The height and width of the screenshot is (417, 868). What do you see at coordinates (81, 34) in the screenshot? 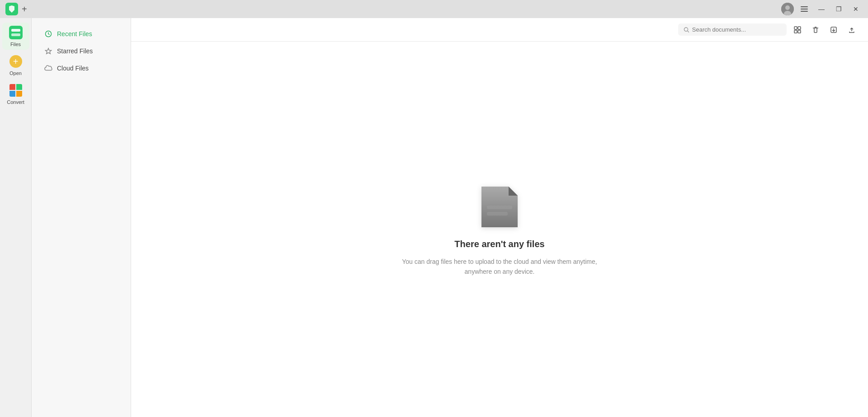
I see `nav-item-recent: Recent Files` at bounding box center [81, 34].